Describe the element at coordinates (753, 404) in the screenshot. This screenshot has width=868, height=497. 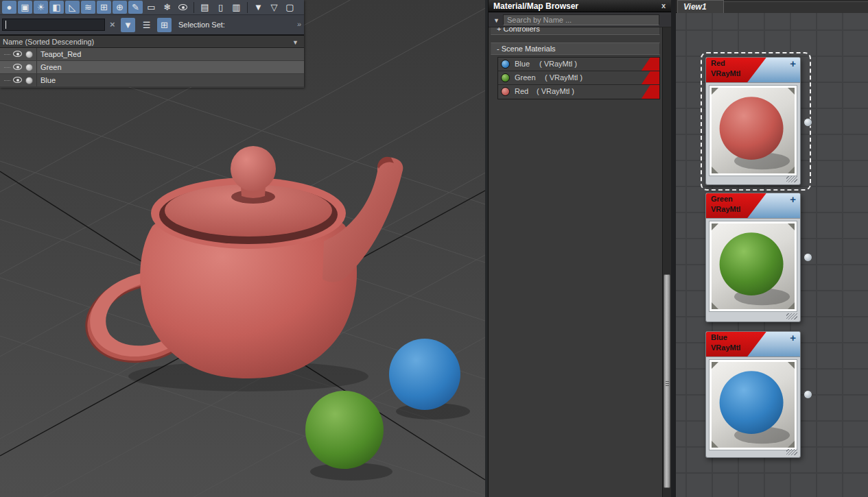
I see `preview-sphere-blue` at that location.